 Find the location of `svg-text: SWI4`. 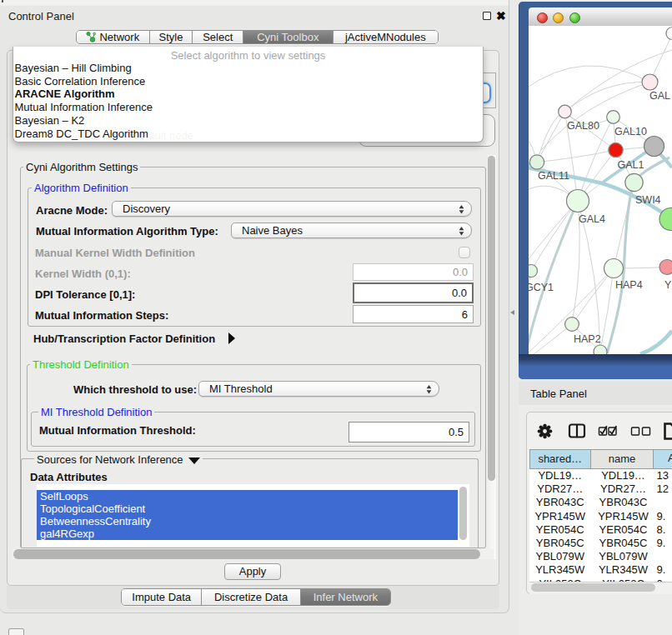

svg-text: SWI4 is located at coordinates (649, 200).